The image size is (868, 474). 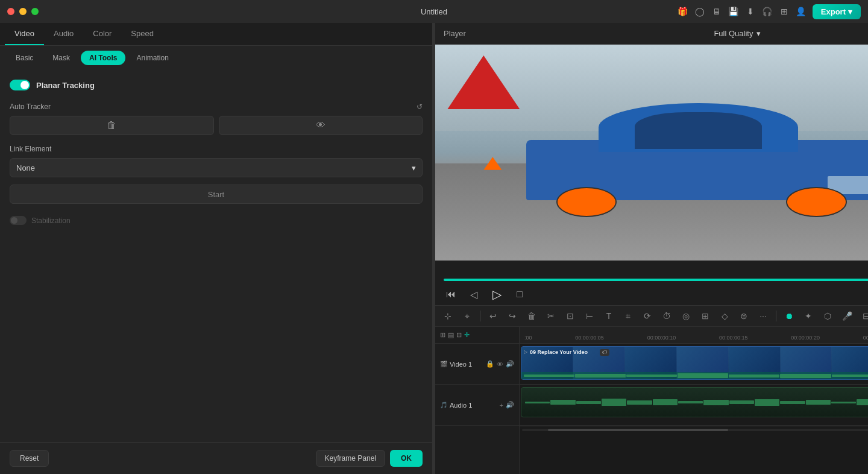 I want to click on tab-audio: Audio, so click(x=64, y=34).